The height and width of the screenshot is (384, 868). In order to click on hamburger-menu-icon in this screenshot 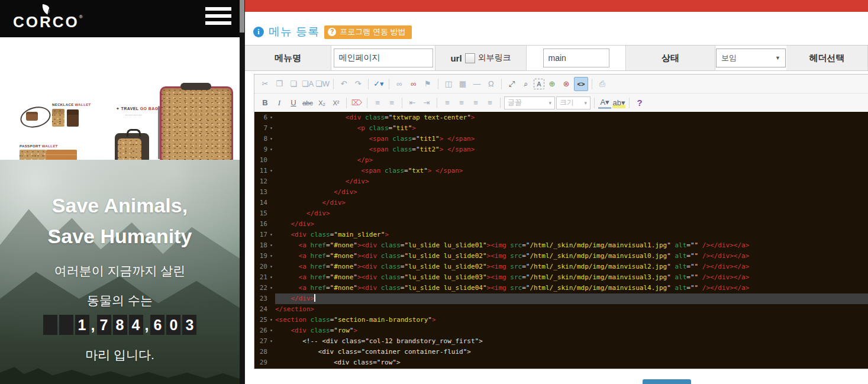, I will do `click(218, 19)`.